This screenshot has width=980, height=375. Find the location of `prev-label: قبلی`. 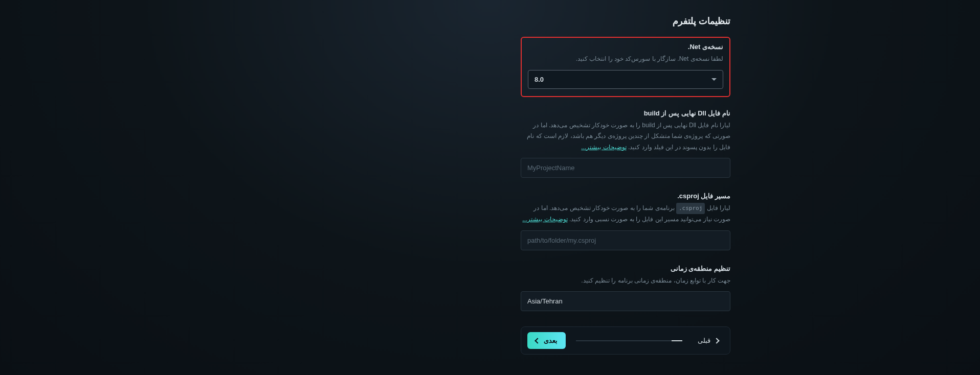

prev-label: قبلی is located at coordinates (704, 340).